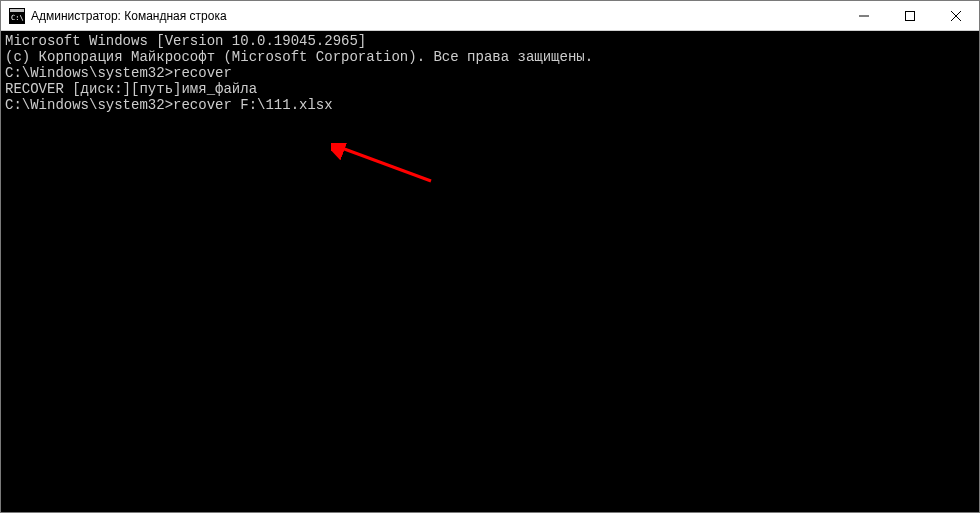  I want to click on titlebar: C:\ Администратор: Командная строка, so click(490, 16).